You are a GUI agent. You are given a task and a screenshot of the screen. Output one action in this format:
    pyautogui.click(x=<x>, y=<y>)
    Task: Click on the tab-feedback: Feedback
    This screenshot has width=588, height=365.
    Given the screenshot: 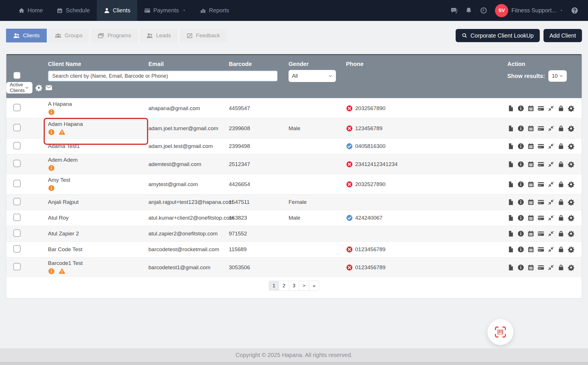 What is the action you would take?
    pyautogui.click(x=203, y=36)
    